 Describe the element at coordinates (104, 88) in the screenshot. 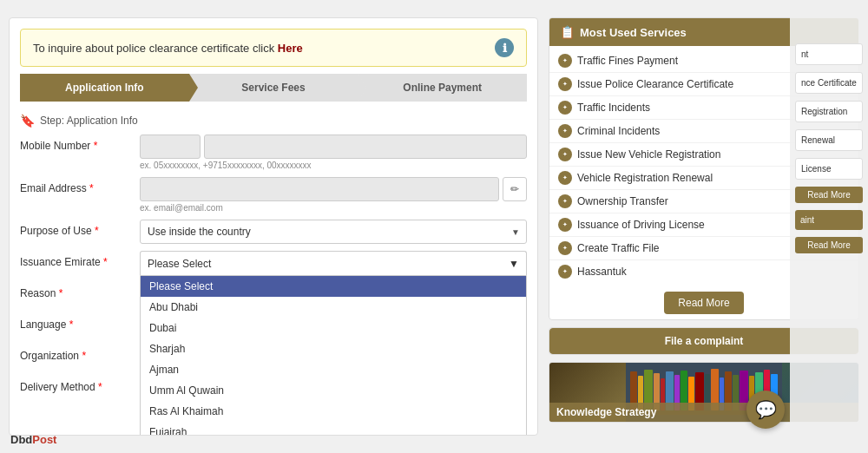

I see `step-application-info: Application Info` at that location.